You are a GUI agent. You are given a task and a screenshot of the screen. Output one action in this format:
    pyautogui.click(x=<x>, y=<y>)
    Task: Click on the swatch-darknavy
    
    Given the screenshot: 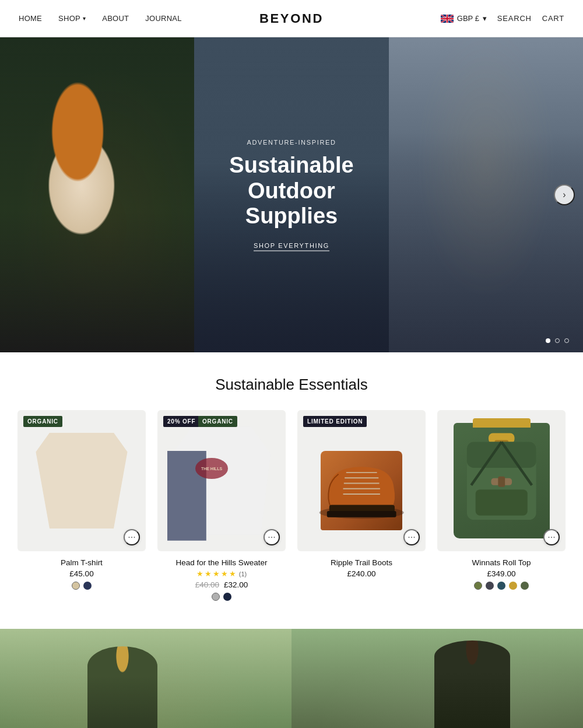 What is the action you would take?
    pyautogui.click(x=227, y=597)
    